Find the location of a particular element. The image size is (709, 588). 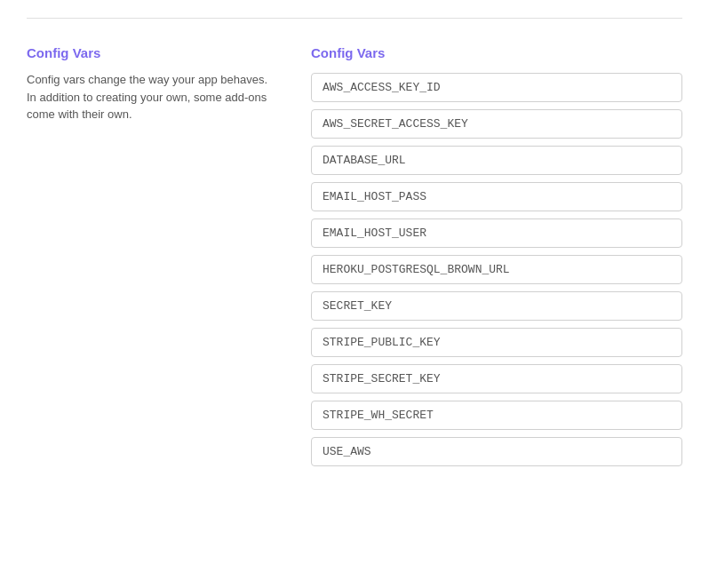

top-divider is located at coordinates (354, 18).